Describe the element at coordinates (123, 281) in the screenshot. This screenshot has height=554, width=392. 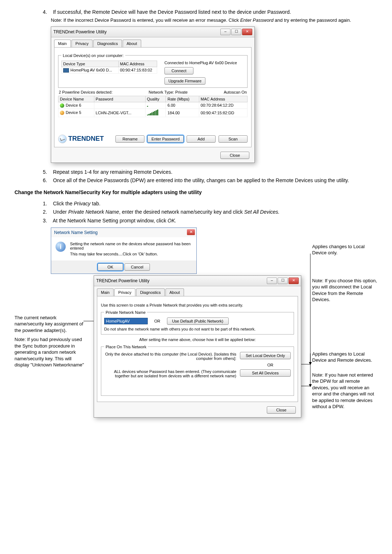
I see `window-title: TRENDnet Powerline Utility` at that location.